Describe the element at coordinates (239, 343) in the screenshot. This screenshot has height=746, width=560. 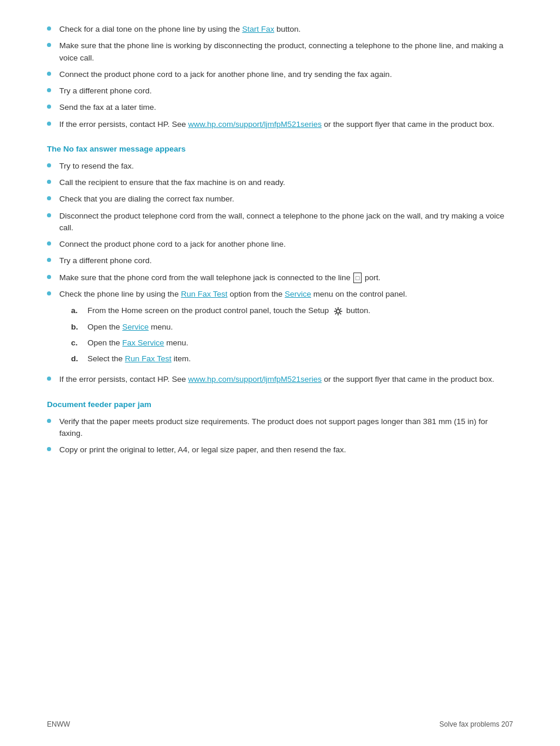
I see `sub-step-c: c. Open the Fax Service menu.` at that location.